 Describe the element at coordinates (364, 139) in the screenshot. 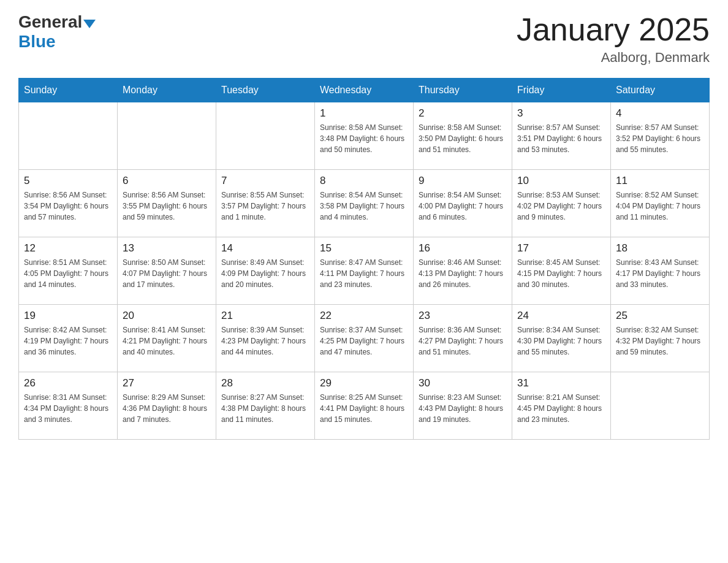

I see `day-info: Sunrise: 8:58 AM Sunset: 3:48 PM Dayligh…` at that location.